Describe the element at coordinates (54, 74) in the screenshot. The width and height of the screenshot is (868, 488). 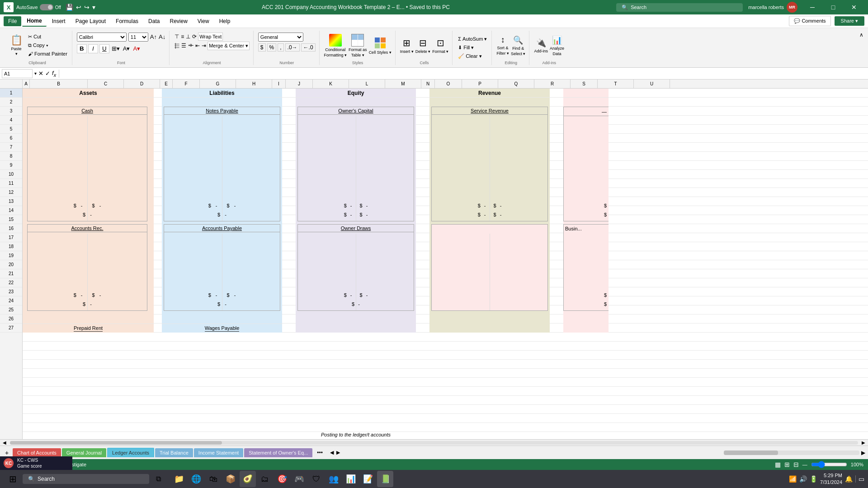
I see `insert-function-icon: fx` at that location.